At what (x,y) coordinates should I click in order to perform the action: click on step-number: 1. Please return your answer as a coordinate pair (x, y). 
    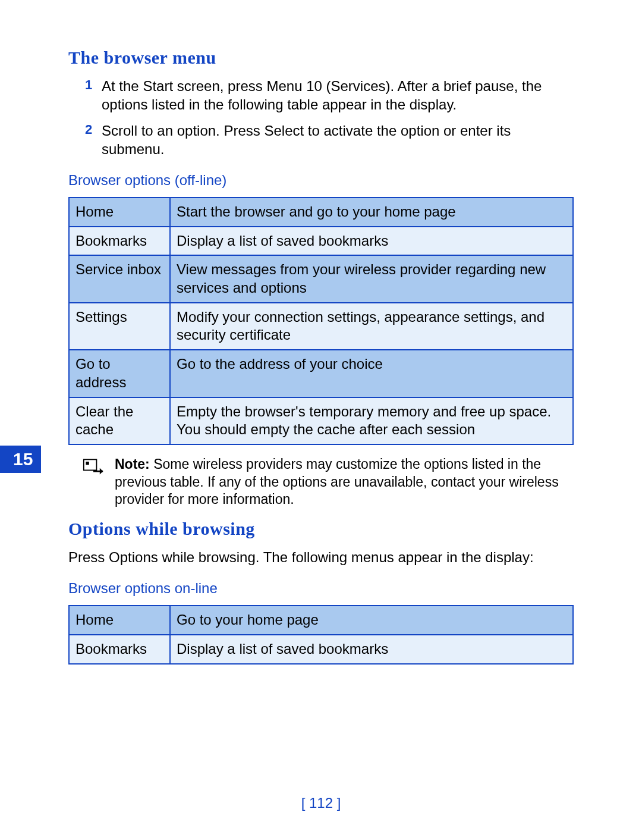
    Looking at the image, I should click on (93, 95).